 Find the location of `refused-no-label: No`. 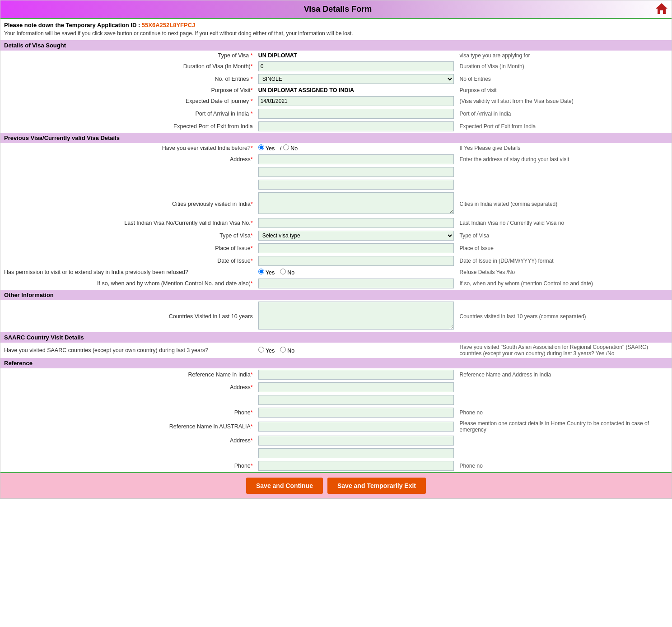

refused-no-label: No is located at coordinates (287, 273).